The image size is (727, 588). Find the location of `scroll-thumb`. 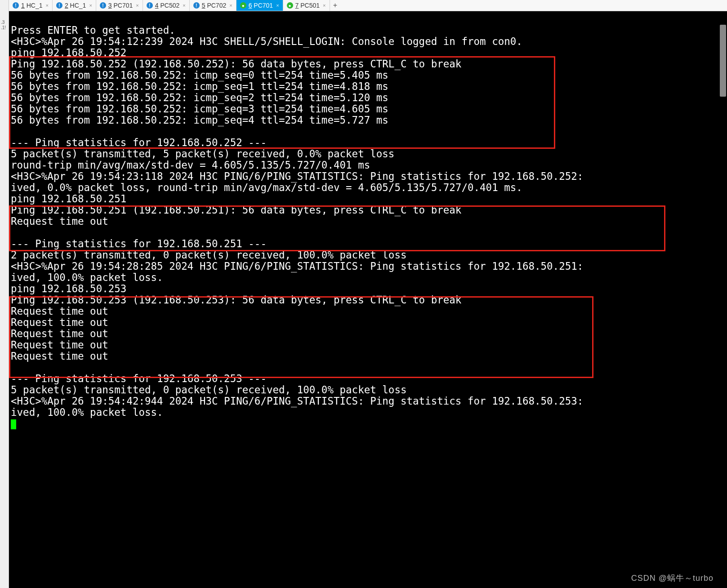

scroll-thumb is located at coordinates (723, 61).